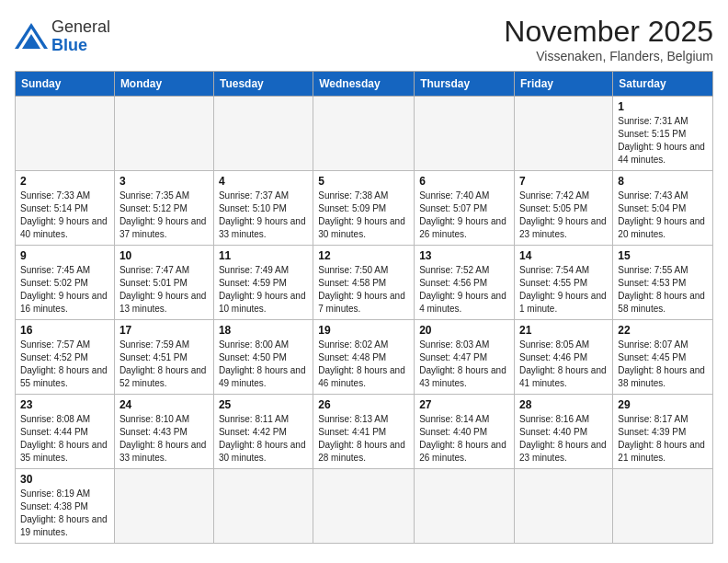 Image resolution: width=728 pixels, height=563 pixels. I want to click on day-number: 6, so click(464, 181).